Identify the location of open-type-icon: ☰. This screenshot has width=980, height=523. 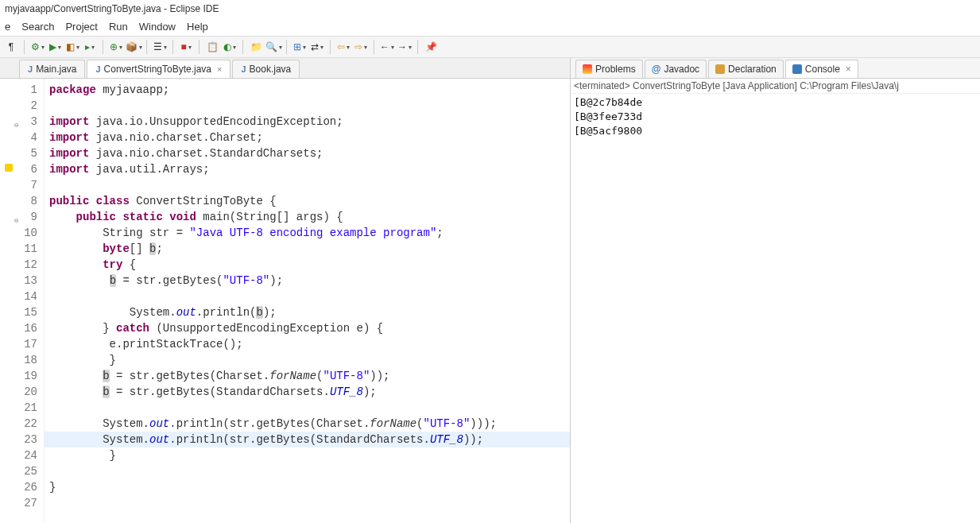
(160, 47).